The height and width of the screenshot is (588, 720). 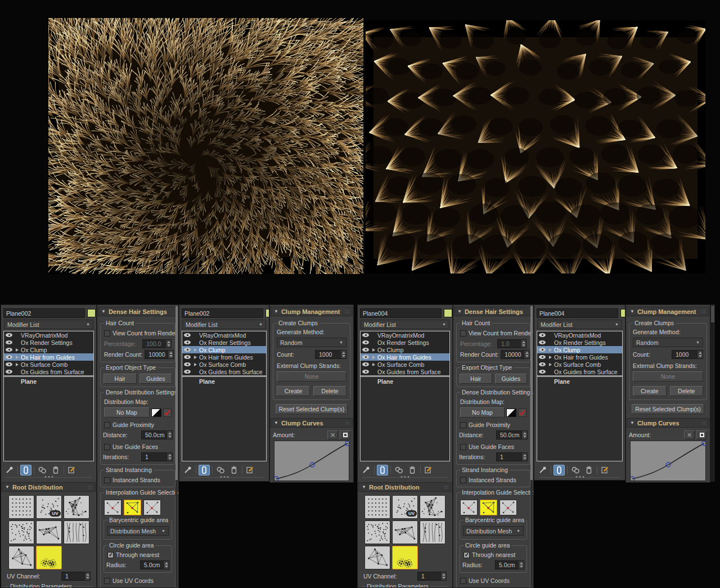 What do you see at coordinates (152, 508) in the screenshot?
I see `guide-selection-circle-icon` at bounding box center [152, 508].